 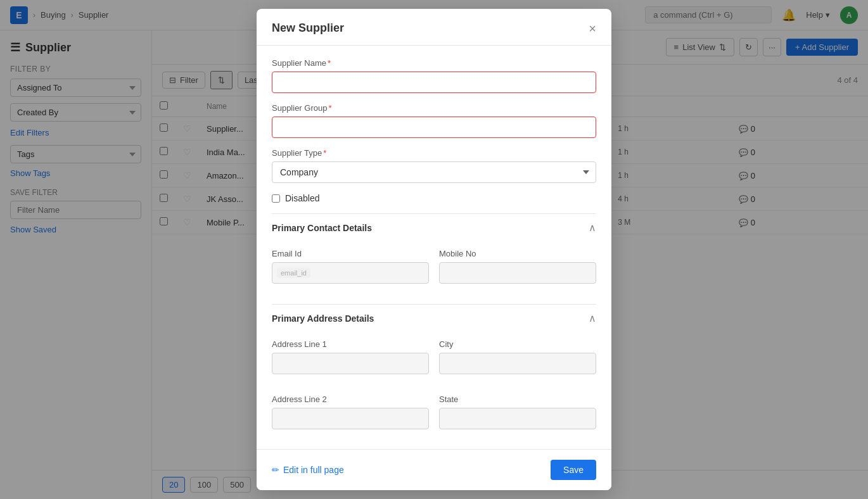 What do you see at coordinates (322, 228) in the screenshot?
I see `primary-contact-title: Primary Contact Details` at bounding box center [322, 228].